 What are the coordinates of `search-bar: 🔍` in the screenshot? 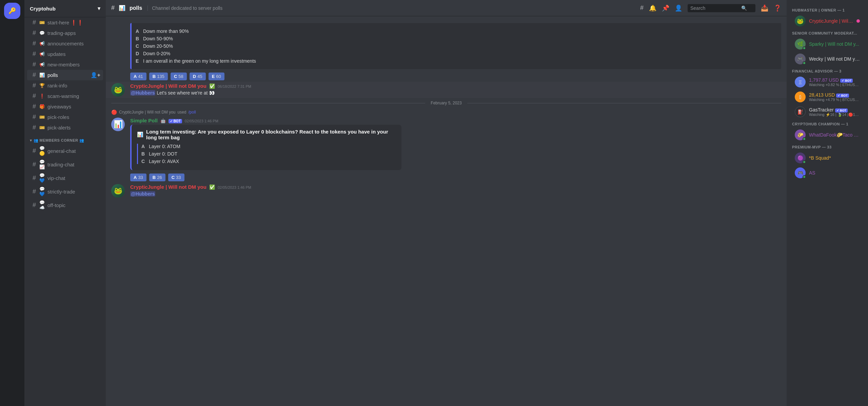 It's located at (722, 8).